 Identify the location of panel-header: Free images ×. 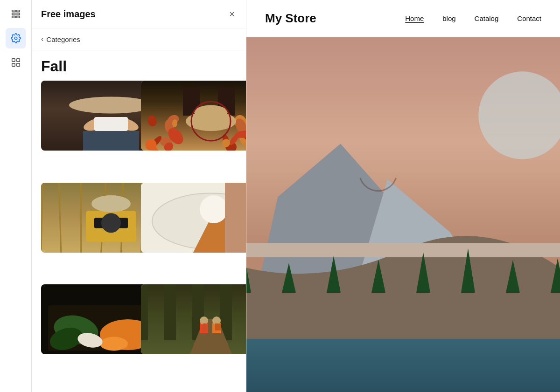
(139, 14).